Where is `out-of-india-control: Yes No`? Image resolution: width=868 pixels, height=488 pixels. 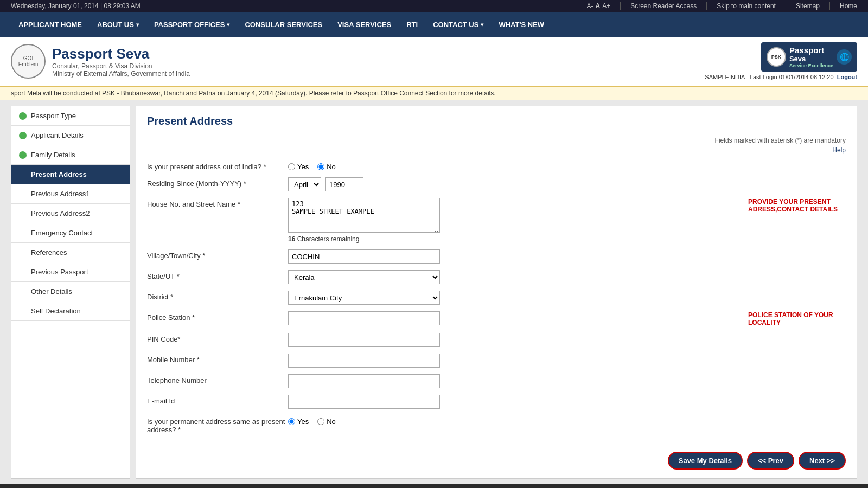 out-of-india-control: Yes No is located at coordinates (567, 166).